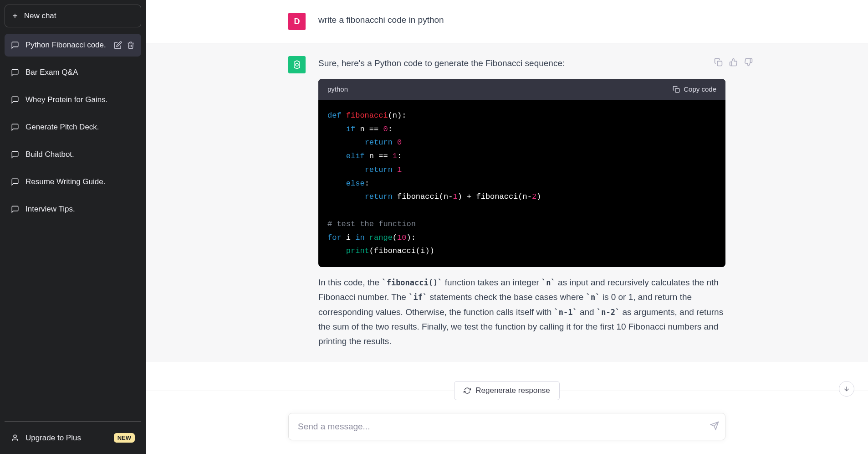 The height and width of the screenshot is (454, 868). I want to click on sidebar-item-label: Generate Pitch Deck., so click(80, 127).